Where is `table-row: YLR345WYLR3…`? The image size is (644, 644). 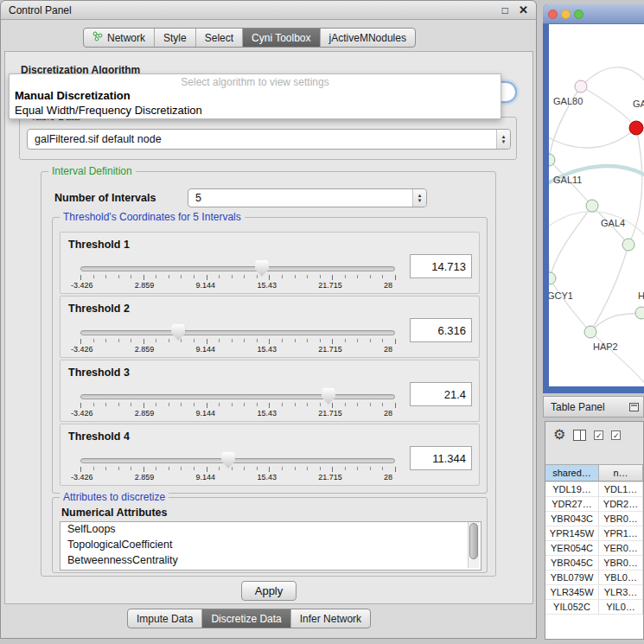
table-row: YLR345WYLR3… is located at coordinates (595, 593).